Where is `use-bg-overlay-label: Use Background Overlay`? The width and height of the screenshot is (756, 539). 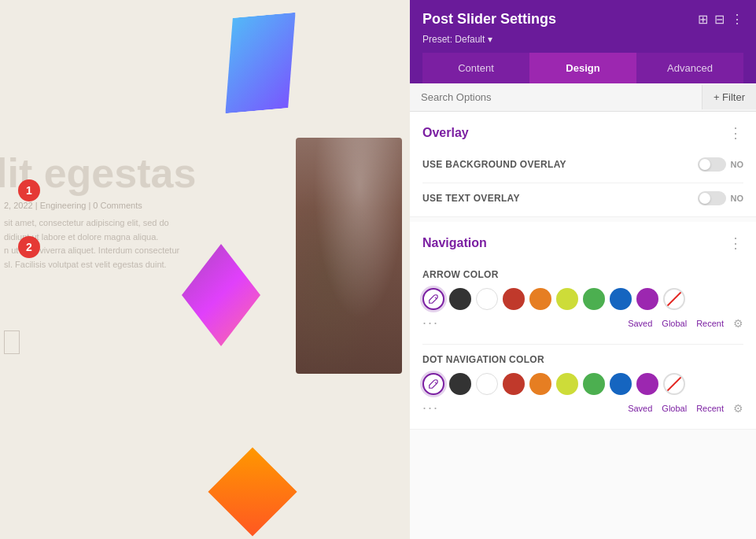
use-bg-overlay-label: Use Background Overlay is located at coordinates (494, 164).